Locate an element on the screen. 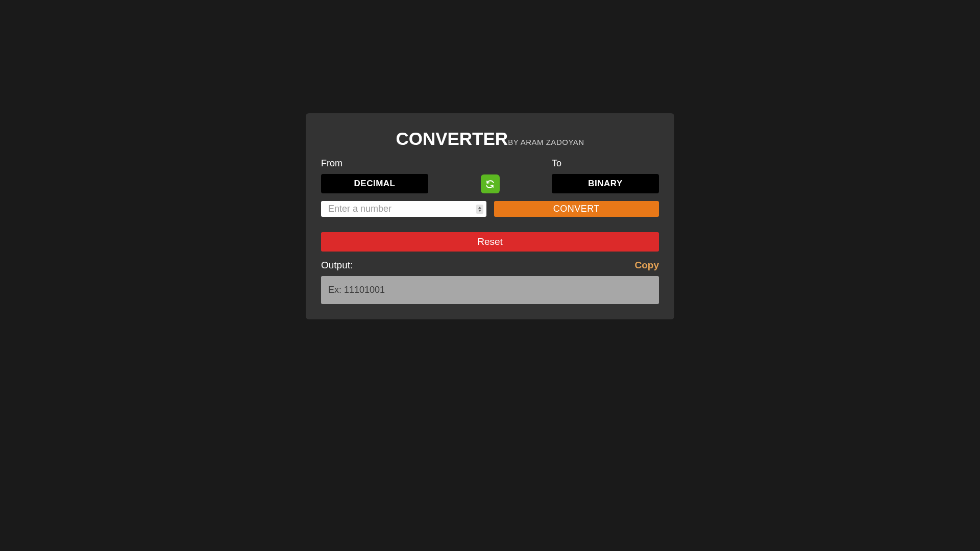 The height and width of the screenshot is (551, 980). from-label: From is located at coordinates (375, 163).